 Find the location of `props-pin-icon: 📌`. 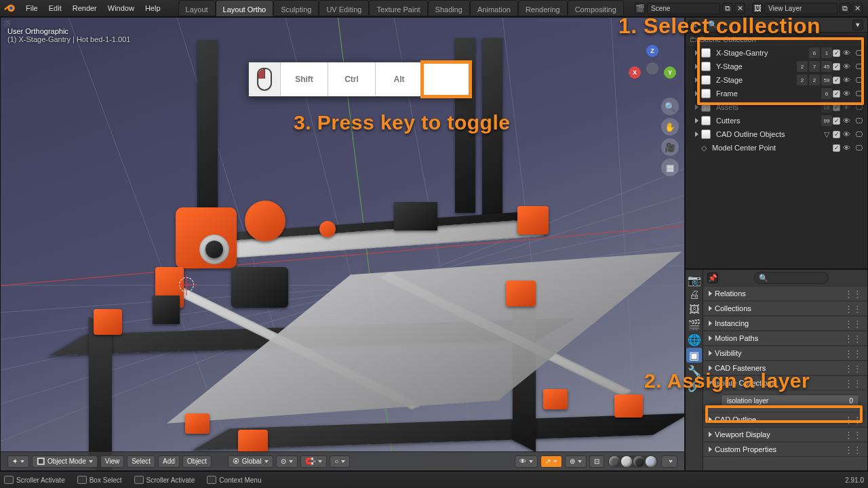

props-pin-icon: 📌 is located at coordinates (713, 278).